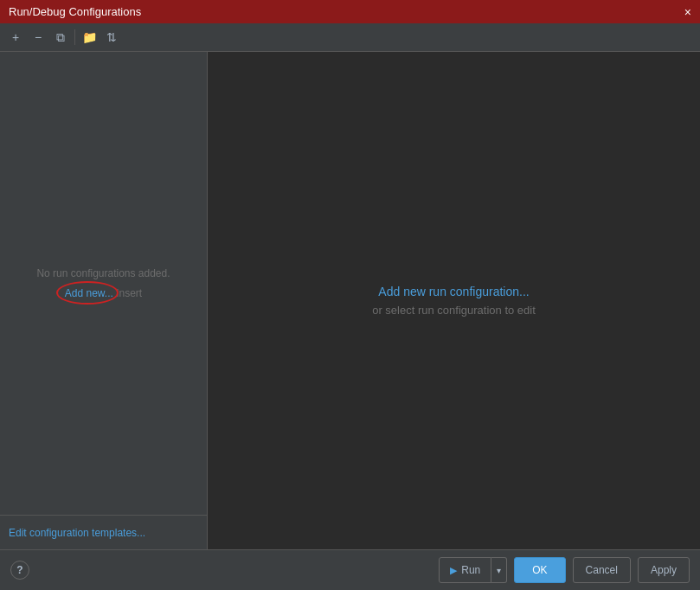 The width and height of the screenshot is (700, 590). Describe the element at coordinates (453, 571) in the screenshot. I see `run-icon: ▶` at that location.